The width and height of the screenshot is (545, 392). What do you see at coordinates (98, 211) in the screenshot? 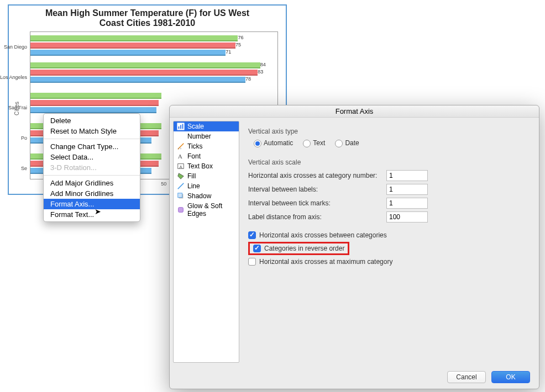
I see `cursor-icon: ➤` at bounding box center [98, 211].